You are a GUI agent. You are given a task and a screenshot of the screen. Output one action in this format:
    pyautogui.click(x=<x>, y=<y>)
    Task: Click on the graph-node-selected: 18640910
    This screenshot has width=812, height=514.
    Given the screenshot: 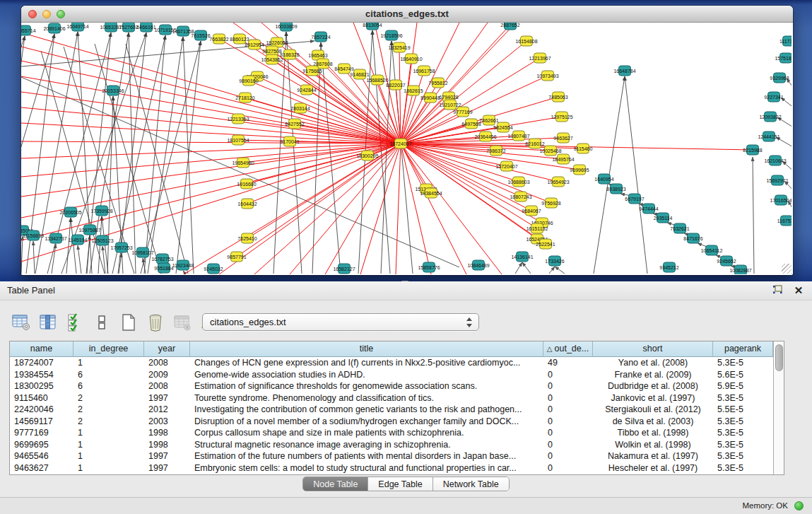 What is the action you would take?
    pyautogui.click(x=411, y=59)
    